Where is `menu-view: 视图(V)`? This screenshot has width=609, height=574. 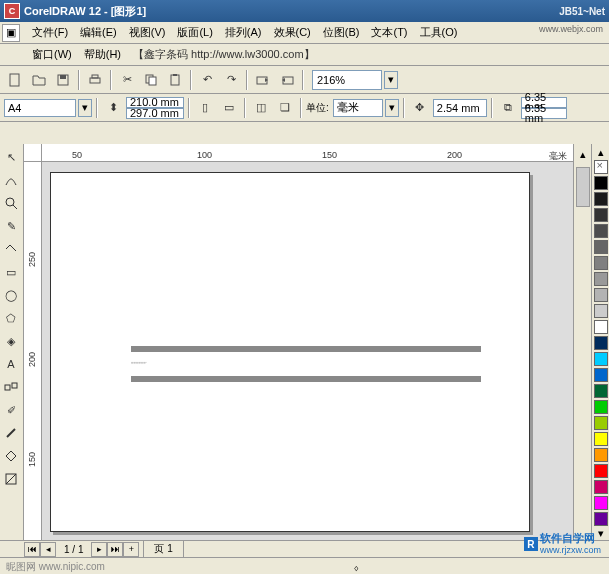
menu-view: 视图(V) is located at coordinates (148, 32).